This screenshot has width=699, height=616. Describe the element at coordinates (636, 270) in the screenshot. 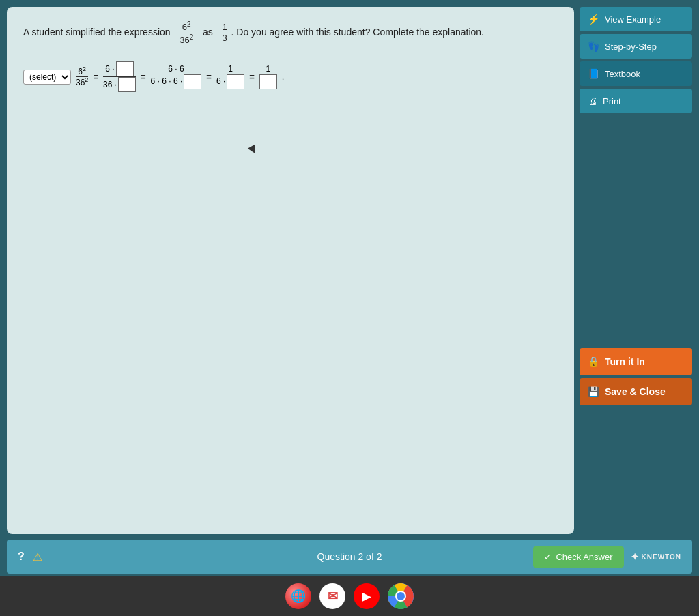

I see `sidebar: ⚡ View Example 👣 Step-by-Step 📘 Textbook…` at that location.